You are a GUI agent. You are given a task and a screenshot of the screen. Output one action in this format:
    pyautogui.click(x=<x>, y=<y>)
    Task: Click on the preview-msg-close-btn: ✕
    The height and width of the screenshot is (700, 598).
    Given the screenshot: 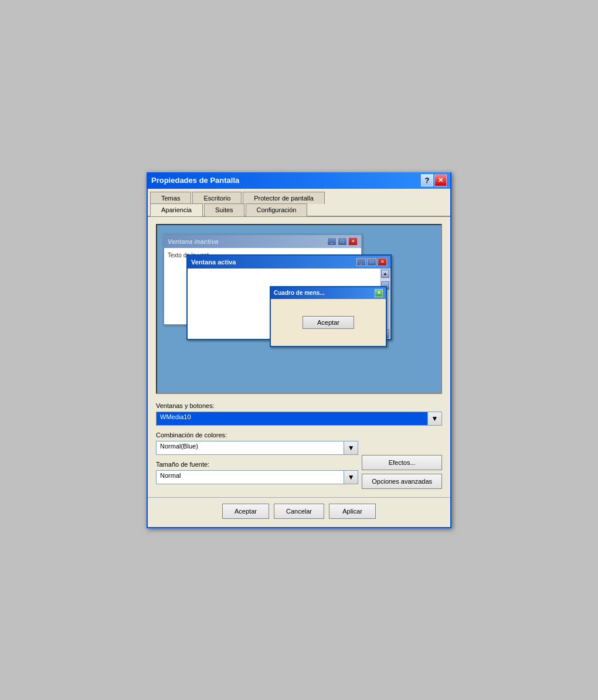 What is the action you would take?
    pyautogui.click(x=379, y=293)
    